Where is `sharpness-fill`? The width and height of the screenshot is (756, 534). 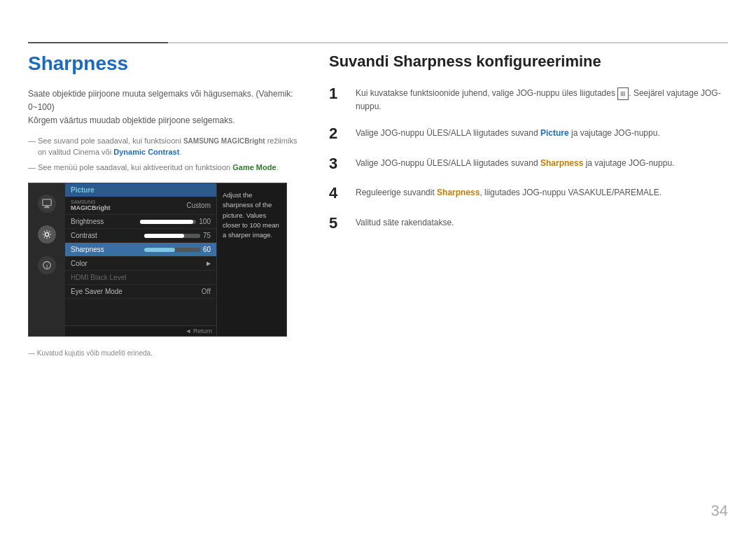
sharpness-fill is located at coordinates (160, 250).